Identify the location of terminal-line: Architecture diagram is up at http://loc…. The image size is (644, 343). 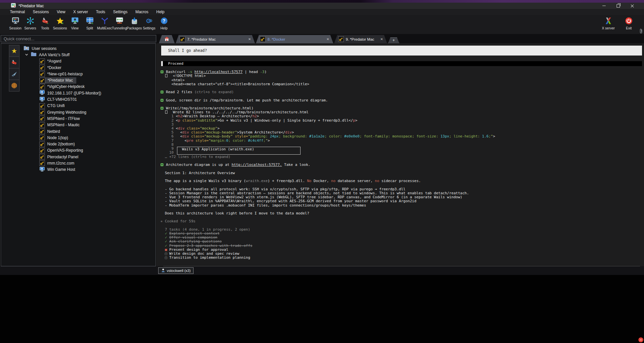
(402, 165).